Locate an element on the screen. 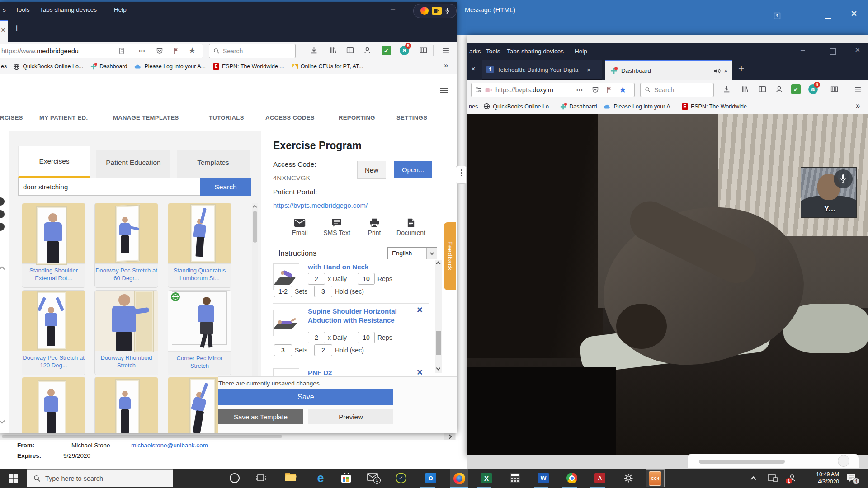 This screenshot has width=868, height=488. grid-extension-icon is located at coordinates (423, 51).